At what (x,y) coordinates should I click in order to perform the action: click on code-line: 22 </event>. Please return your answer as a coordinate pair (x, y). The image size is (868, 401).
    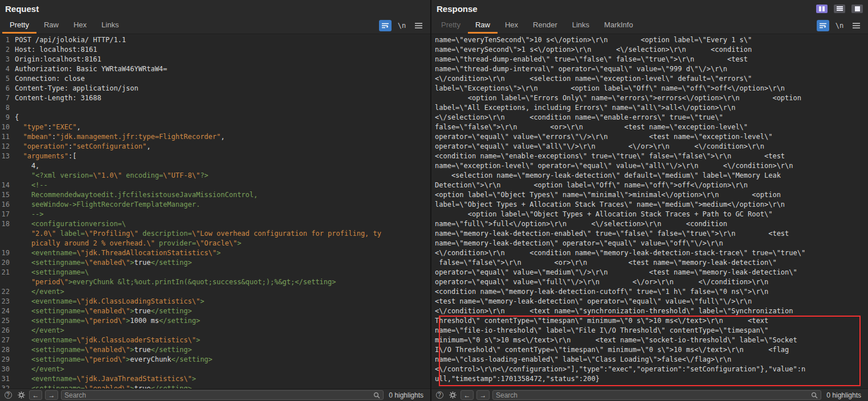
    Looking at the image, I should click on (215, 292).